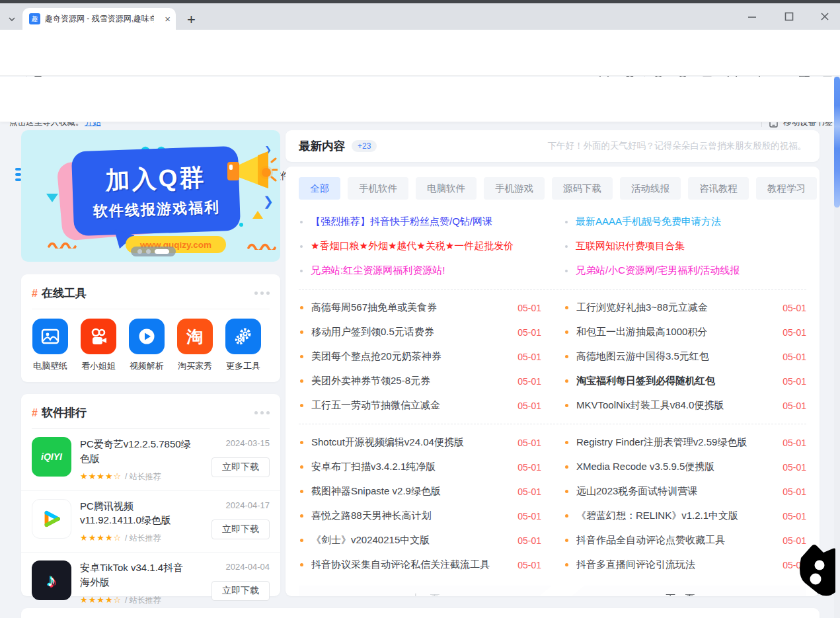 The image size is (840, 618). What do you see at coordinates (195, 345) in the screenshot?
I see `tool-4: 淘淘买家秀` at bounding box center [195, 345].